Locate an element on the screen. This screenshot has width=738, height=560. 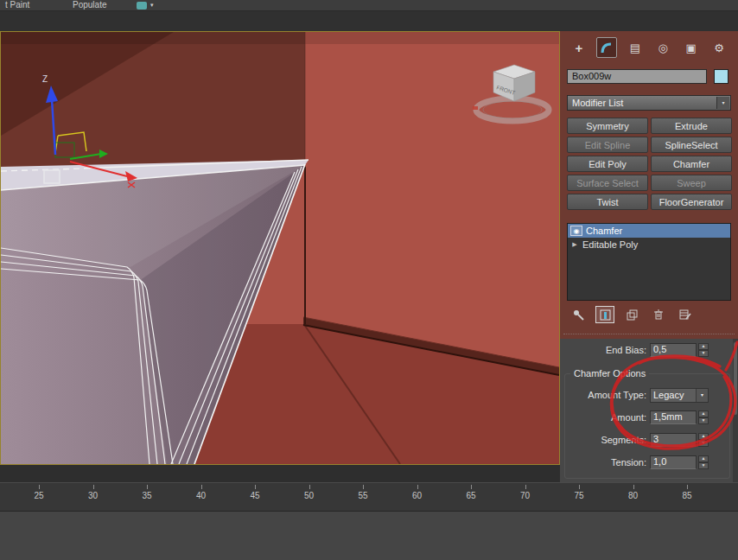
expand-arrow-icon: ▶ is located at coordinates (575, 245).